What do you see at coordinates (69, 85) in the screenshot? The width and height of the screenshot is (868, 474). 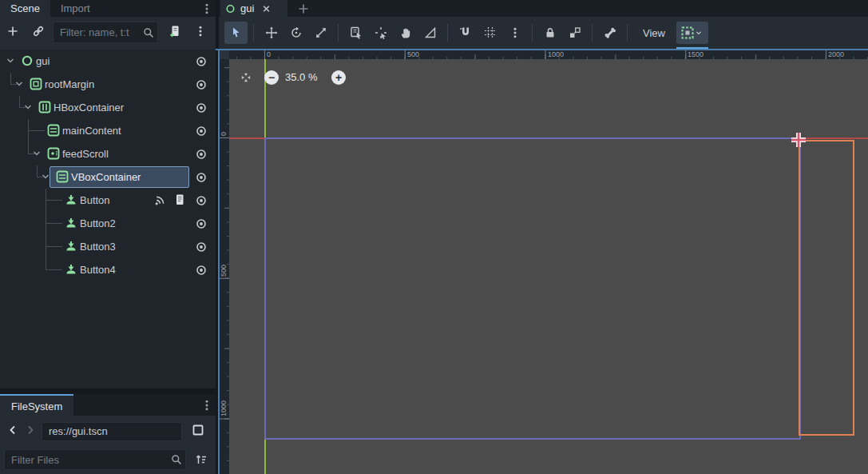 I see `node-label: rootMargin` at bounding box center [69, 85].